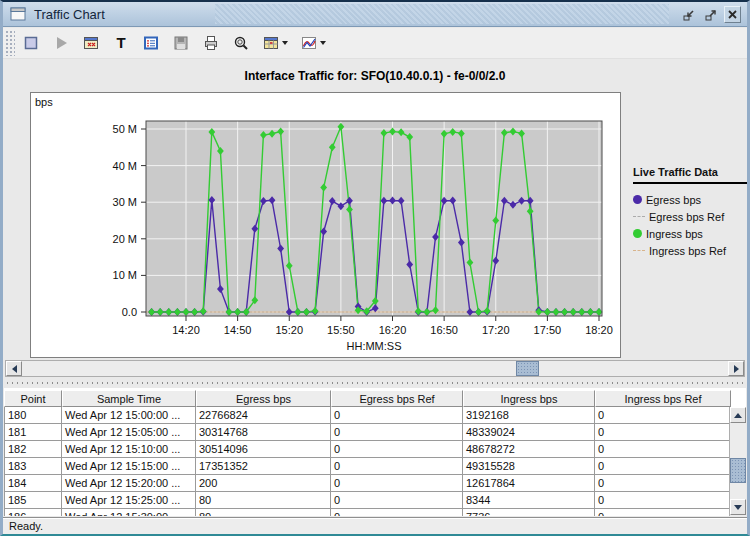  Describe the element at coordinates (10, 43) in the screenshot. I see `toolbar-grip` at that location.